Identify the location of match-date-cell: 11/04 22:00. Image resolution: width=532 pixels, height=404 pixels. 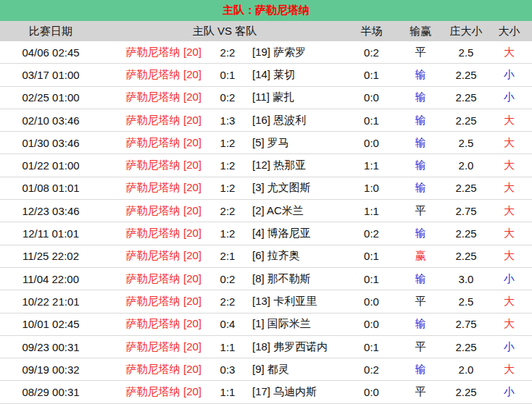
(51, 279).